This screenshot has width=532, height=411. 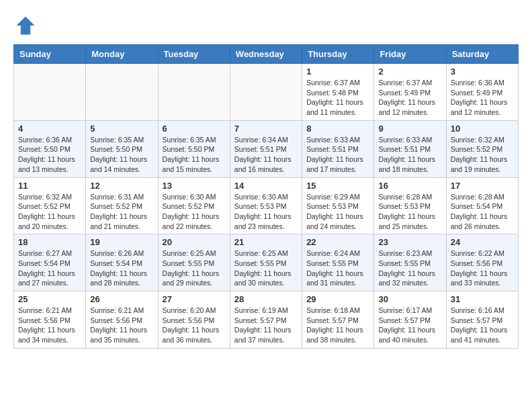 What do you see at coordinates (266, 93) in the screenshot?
I see `calendar-week-1: 1Sunrise: 6:37 AM Sunset: 5:48 PM Daylig…` at bounding box center [266, 93].